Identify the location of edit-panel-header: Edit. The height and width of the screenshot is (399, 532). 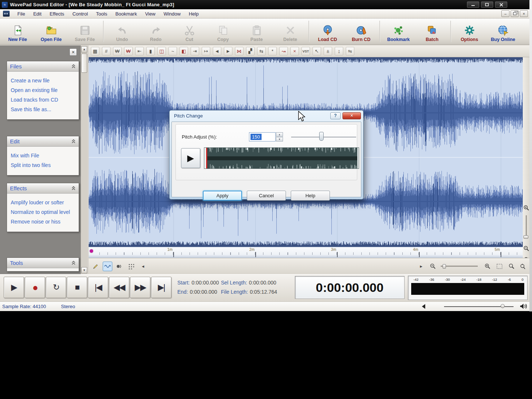
(43, 141).